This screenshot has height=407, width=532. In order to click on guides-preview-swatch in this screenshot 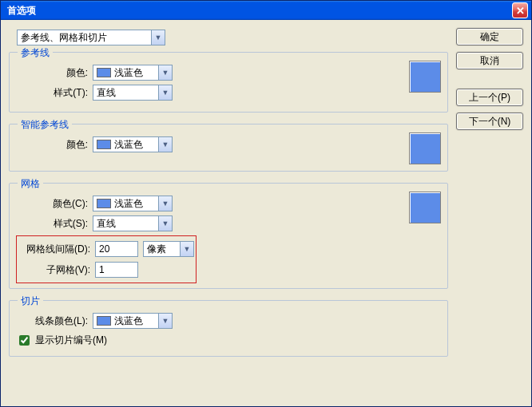, I will do `click(425, 77)`.